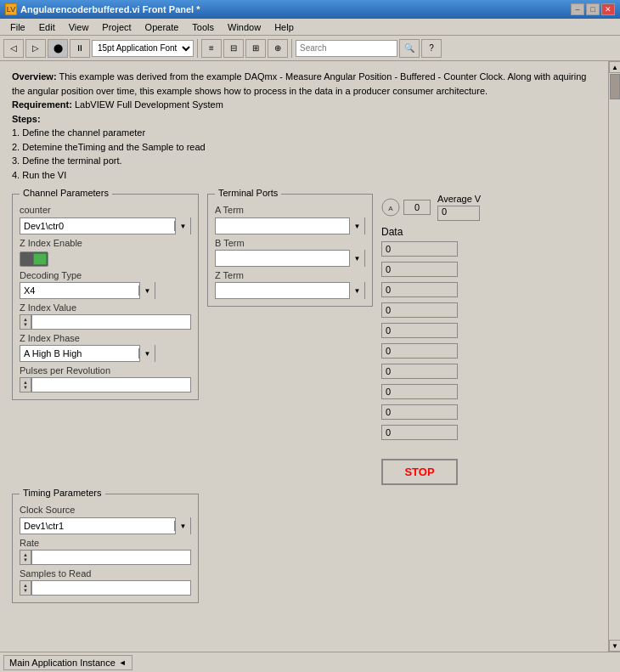 This screenshot has width=620, height=672. Describe the element at coordinates (111, 557) in the screenshot. I see `rate-value-field: 10000.00` at that location.